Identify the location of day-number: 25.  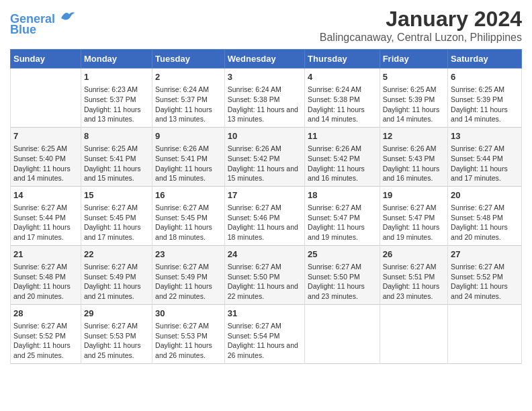
(343, 255).